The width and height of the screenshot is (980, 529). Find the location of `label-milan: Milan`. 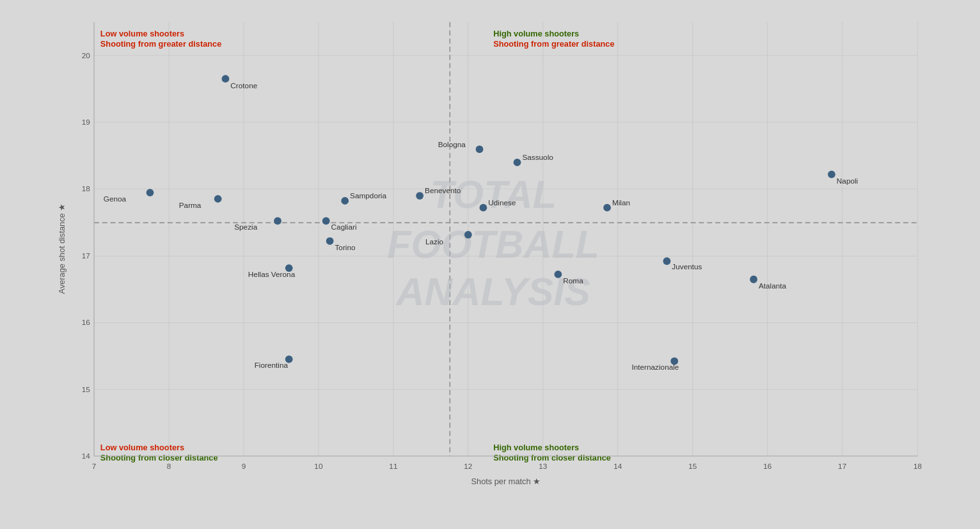

label-milan: Milan is located at coordinates (621, 202).